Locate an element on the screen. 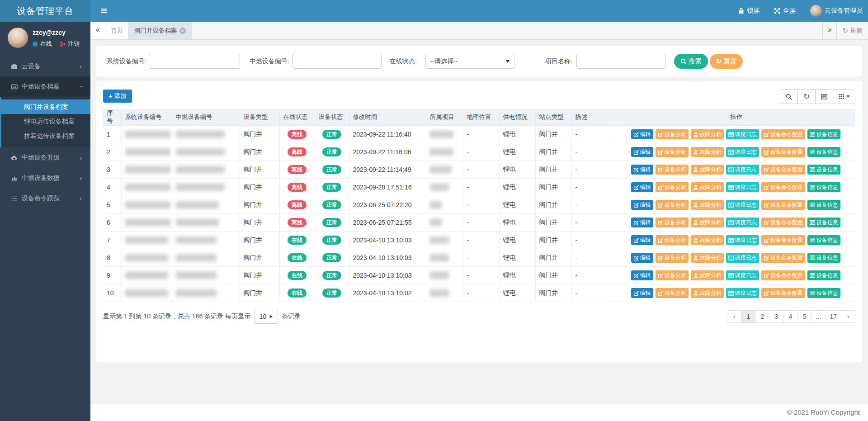  sidebar-subitem-阀门井设备档案: 阀门井设备档案 is located at coordinates (46, 107).